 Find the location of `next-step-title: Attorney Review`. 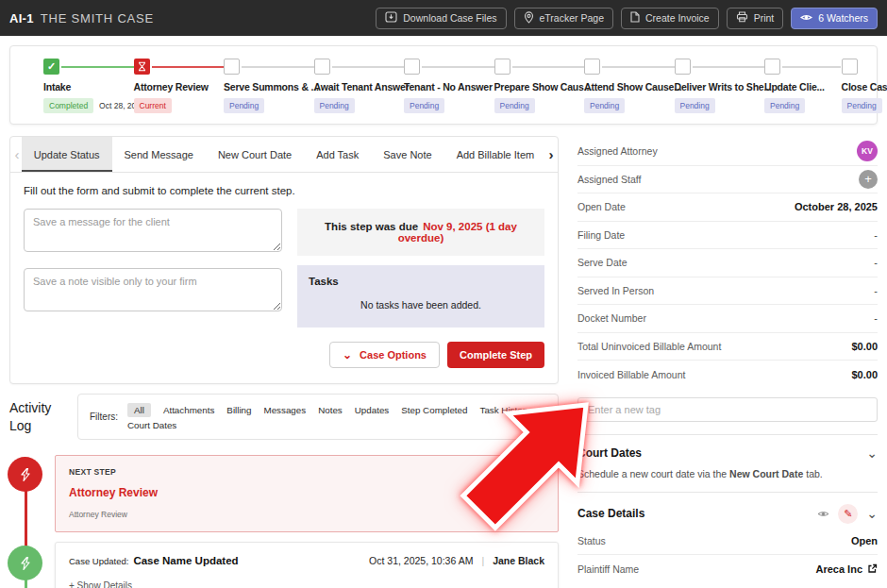

next-step-title: Attorney Review is located at coordinates (307, 493).